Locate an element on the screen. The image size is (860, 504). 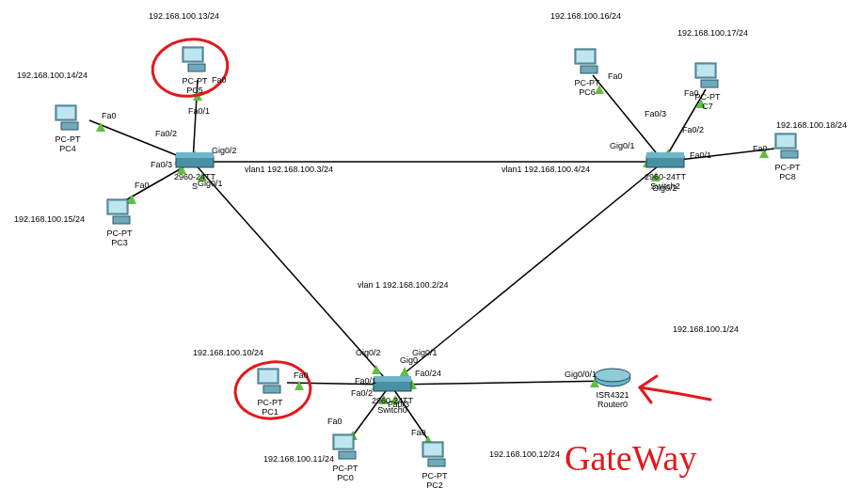
sS-g01: Gig0/1 is located at coordinates (211, 183).